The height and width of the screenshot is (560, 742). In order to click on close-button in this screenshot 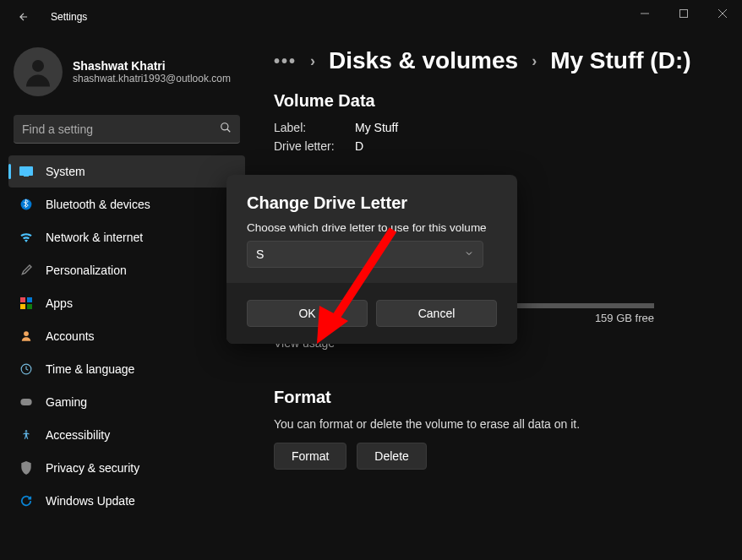, I will do `click(723, 14)`.